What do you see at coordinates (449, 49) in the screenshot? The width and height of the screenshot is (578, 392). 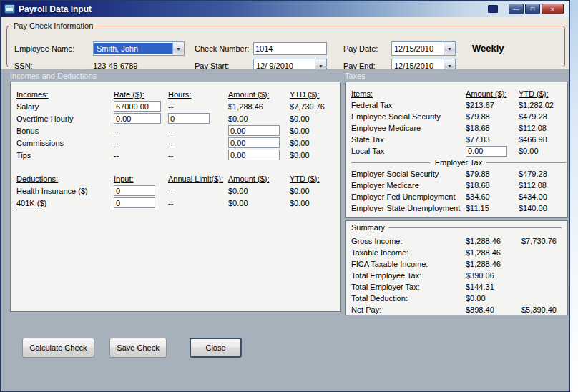 I see `pay-date-dropdown-icon` at bounding box center [449, 49].